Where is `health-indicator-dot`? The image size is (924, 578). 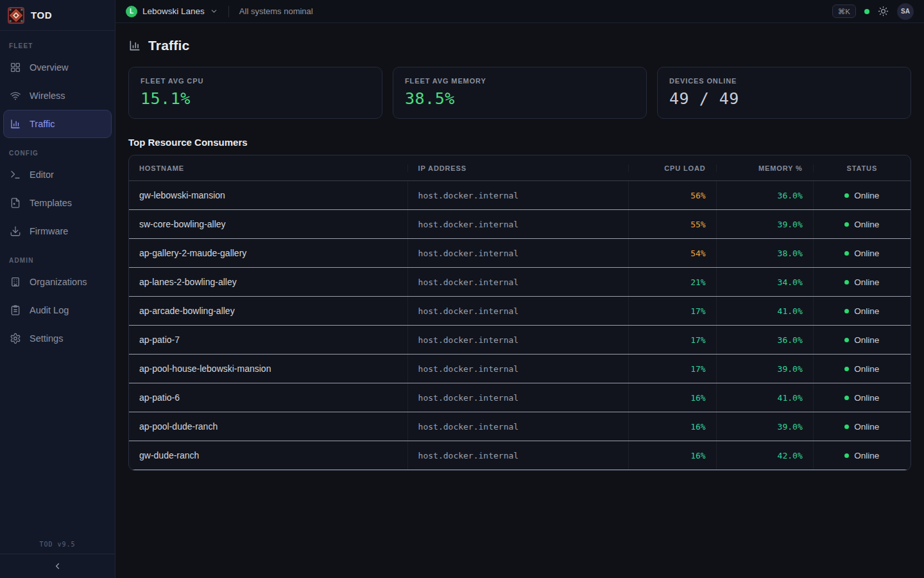 health-indicator-dot is located at coordinates (867, 12).